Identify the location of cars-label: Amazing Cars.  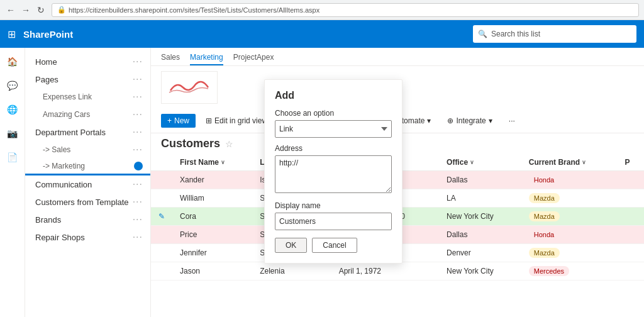
(67, 114).